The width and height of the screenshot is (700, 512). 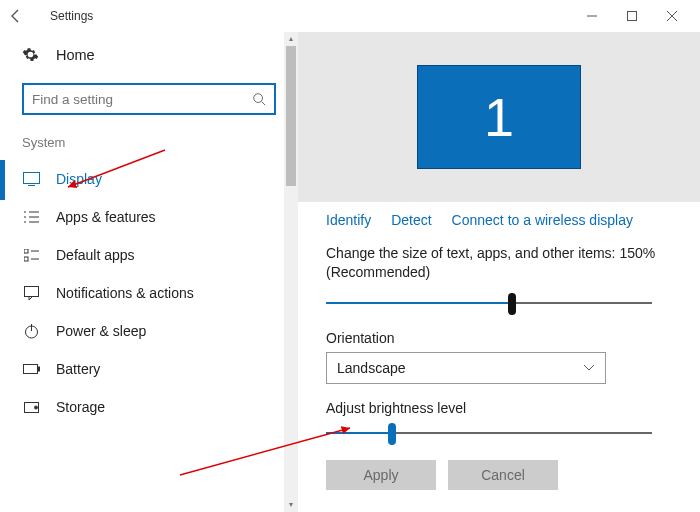 I want to click on nav-label: Default apps, so click(x=96, y=255).